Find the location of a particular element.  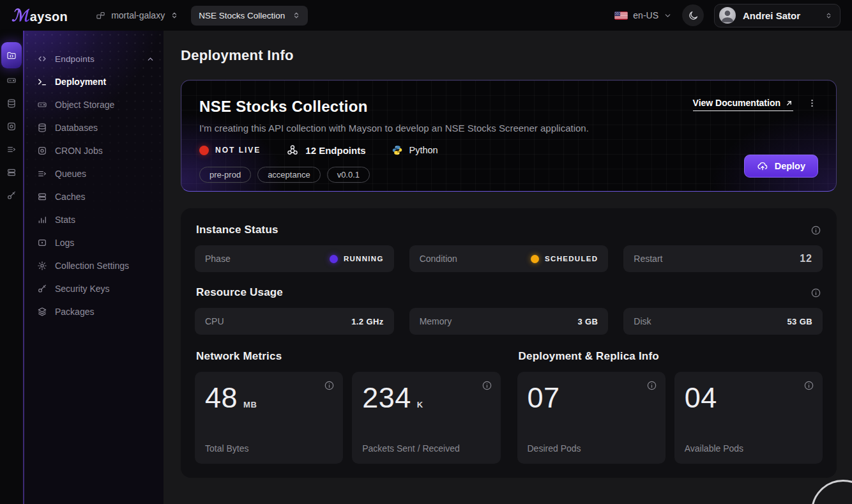

metric-card-desired-pods: 07 Desired Pods is located at coordinates (591, 418).